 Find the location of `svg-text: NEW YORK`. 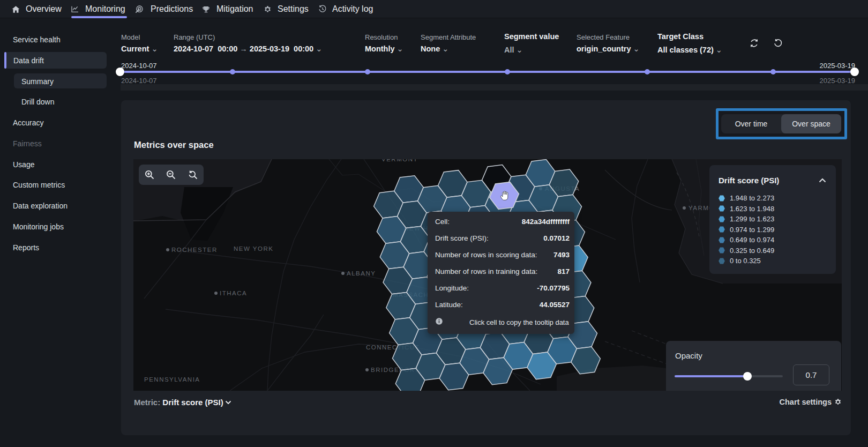

svg-text: NEW YORK is located at coordinates (253, 249).